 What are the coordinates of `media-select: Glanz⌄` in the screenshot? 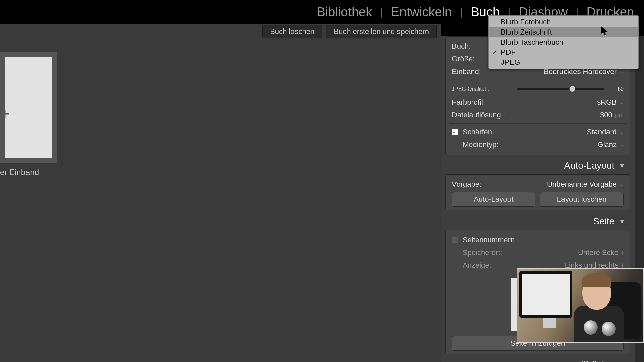 It's located at (610, 145).